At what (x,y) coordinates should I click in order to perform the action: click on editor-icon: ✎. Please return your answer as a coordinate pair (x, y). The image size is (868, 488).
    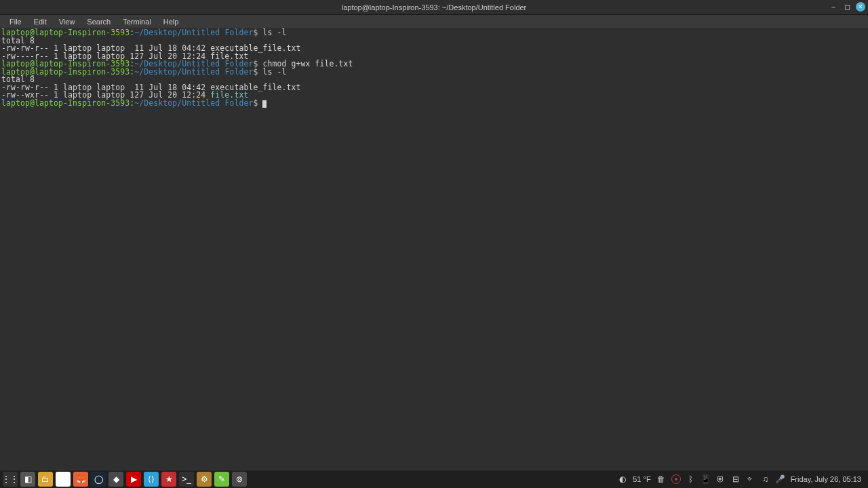
    Looking at the image, I should click on (222, 479).